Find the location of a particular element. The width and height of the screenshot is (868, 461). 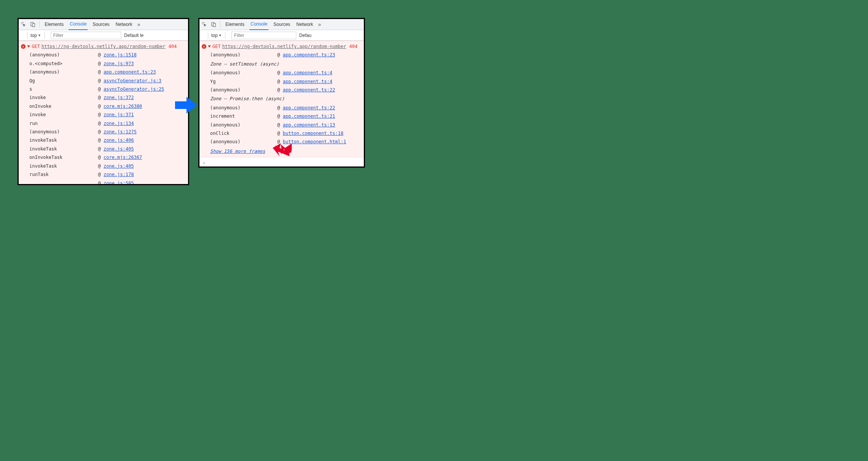

source-link: core.mjs:26380 is located at coordinates (123, 106).